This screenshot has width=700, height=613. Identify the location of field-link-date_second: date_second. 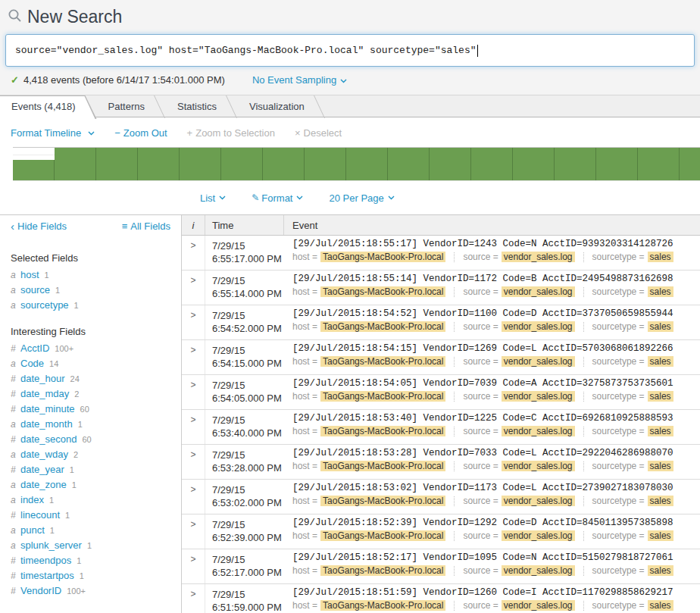
(48, 439).